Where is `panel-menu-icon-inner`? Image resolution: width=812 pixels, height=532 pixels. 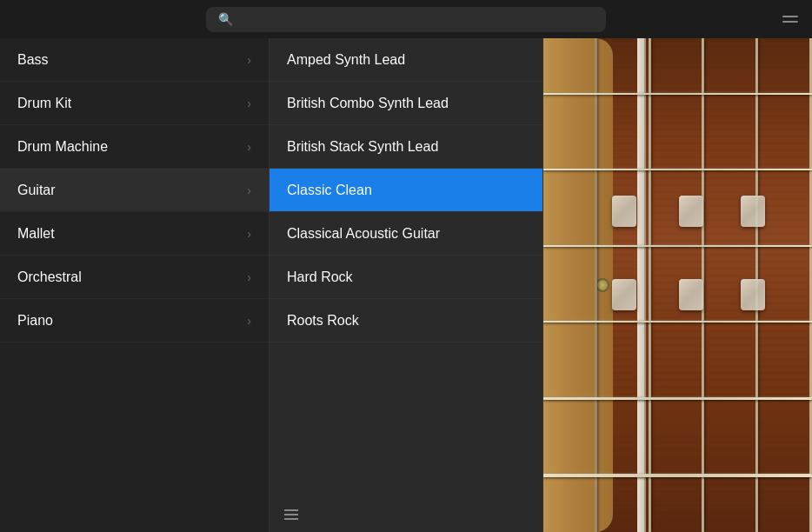 panel-menu-icon-inner is located at coordinates (291, 515).